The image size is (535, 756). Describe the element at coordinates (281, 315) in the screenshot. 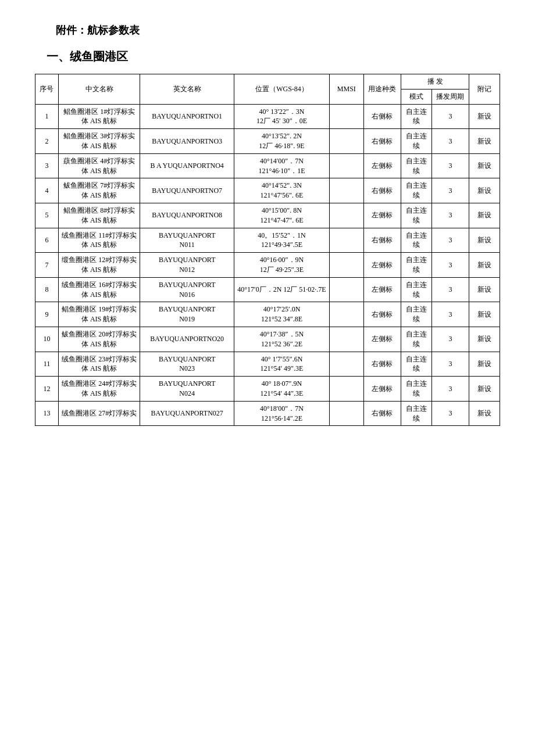

I see `cell-position: 40°17′25′.0N 121°52 34″.8E` at that location.